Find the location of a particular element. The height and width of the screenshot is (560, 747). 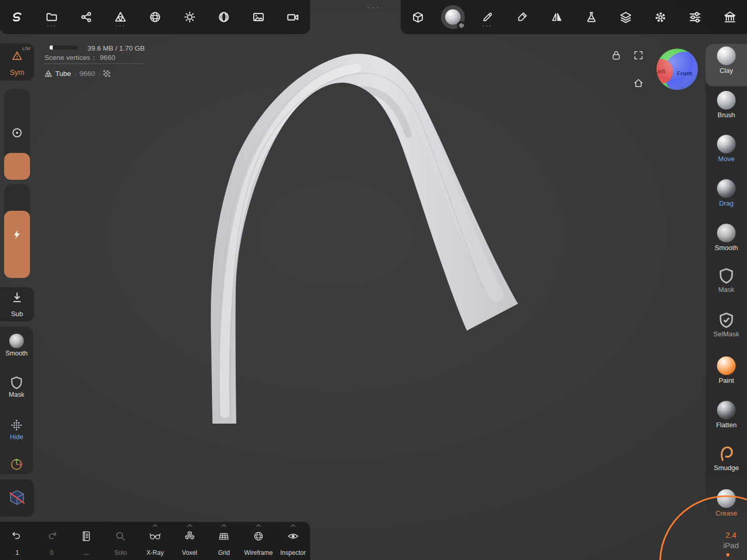

xray-button: X-Ray is located at coordinates (155, 541).